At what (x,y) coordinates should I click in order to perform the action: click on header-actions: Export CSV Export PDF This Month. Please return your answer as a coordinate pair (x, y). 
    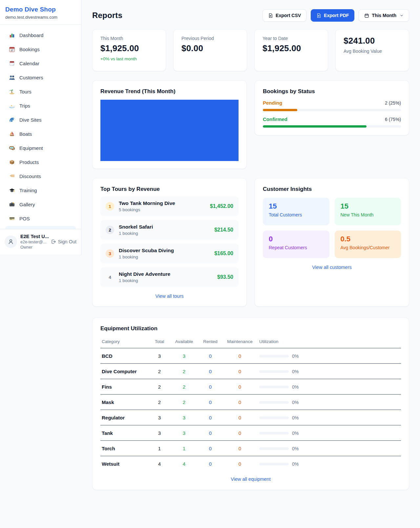
    Looking at the image, I should click on (336, 15).